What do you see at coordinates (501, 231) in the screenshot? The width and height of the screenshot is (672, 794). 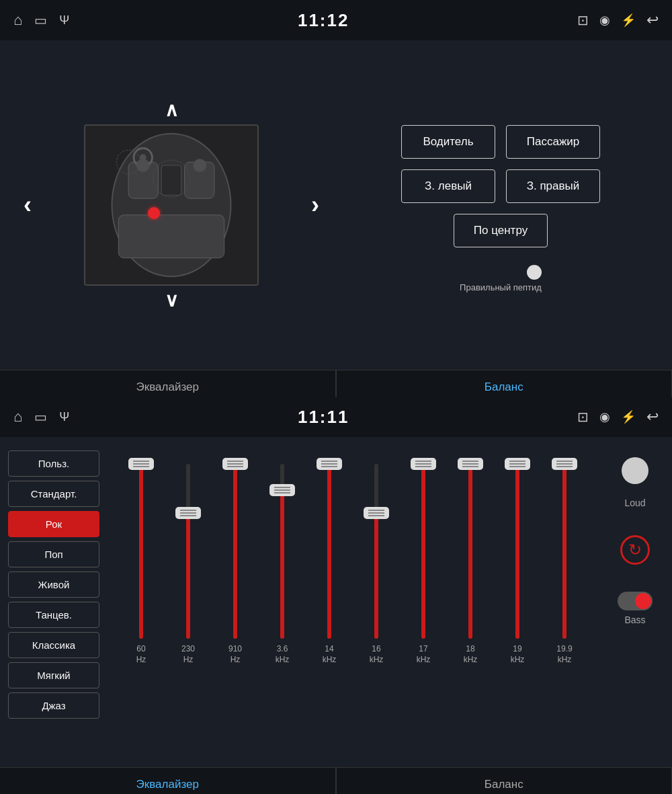 I see `center-button: По центру` at bounding box center [501, 231].